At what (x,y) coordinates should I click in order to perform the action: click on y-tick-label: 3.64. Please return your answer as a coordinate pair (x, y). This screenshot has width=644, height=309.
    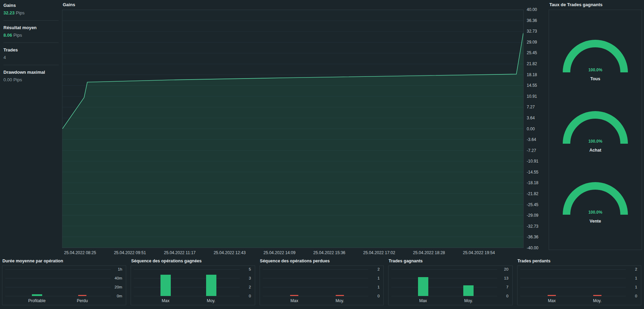
    Looking at the image, I should click on (531, 118).